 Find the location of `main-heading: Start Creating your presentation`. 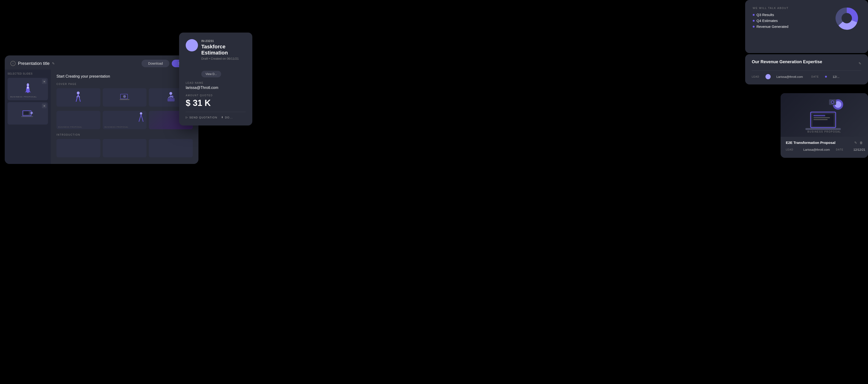

main-heading: Start Creating your presentation is located at coordinates (125, 76).